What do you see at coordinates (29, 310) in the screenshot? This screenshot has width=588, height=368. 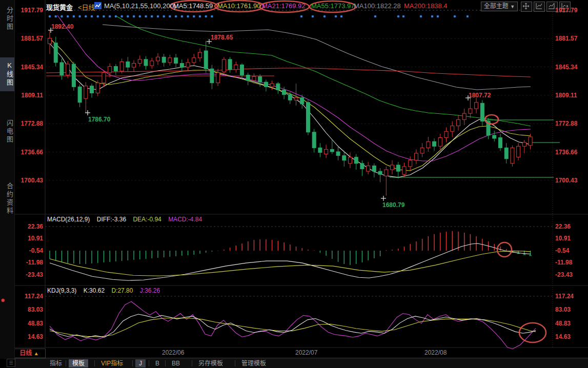 I see `kdj-axis-label-left-2: 83.03` at bounding box center [29, 310].